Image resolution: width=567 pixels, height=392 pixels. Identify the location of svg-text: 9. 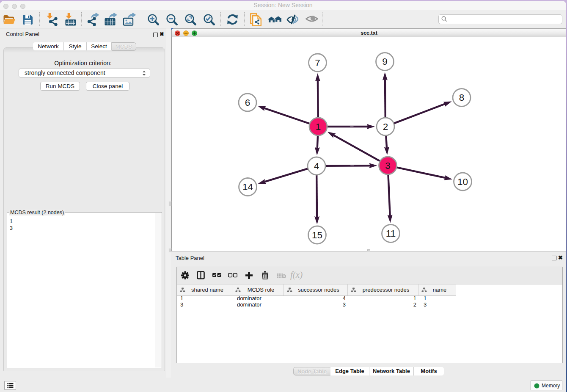
(385, 62).